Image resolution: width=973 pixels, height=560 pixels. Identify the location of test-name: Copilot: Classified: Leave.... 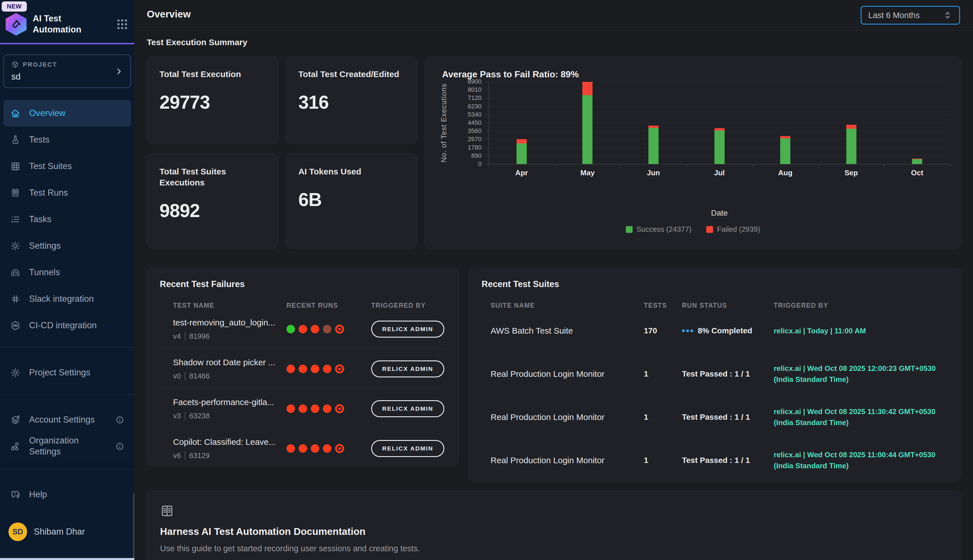
(230, 442).